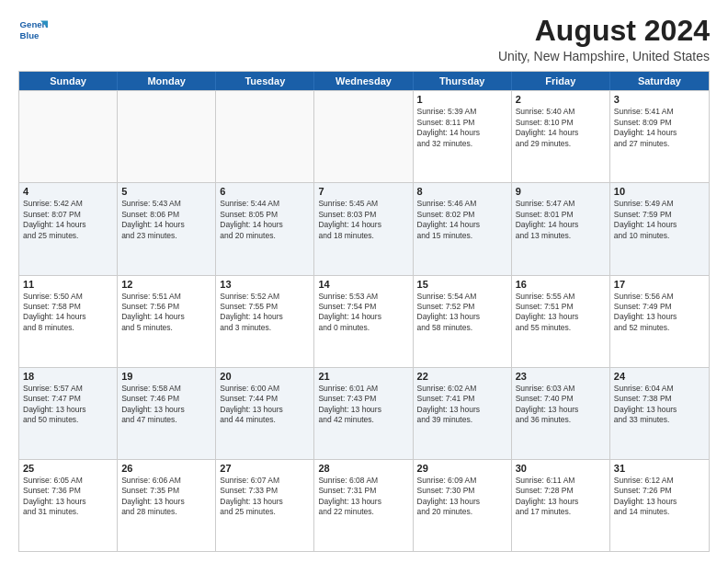 The height and width of the screenshot is (563, 728). What do you see at coordinates (166, 284) in the screenshot?
I see `day-number-12: 12` at bounding box center [166, 284].